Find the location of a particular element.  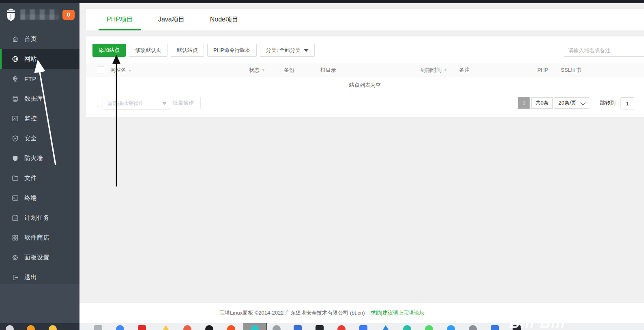

add-site-button: 添加站点 is located at coordinates (109, 50).